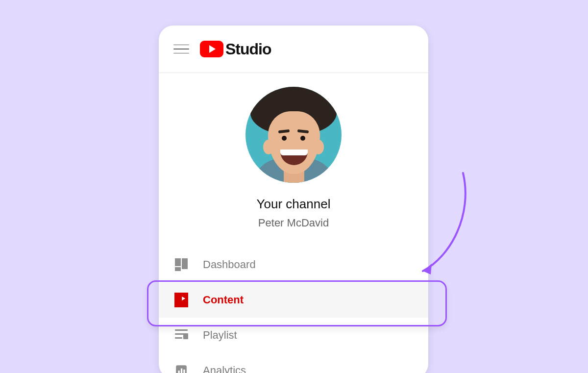 The image size is (588, 373). I want to click on content-icon, so click(181, 300).